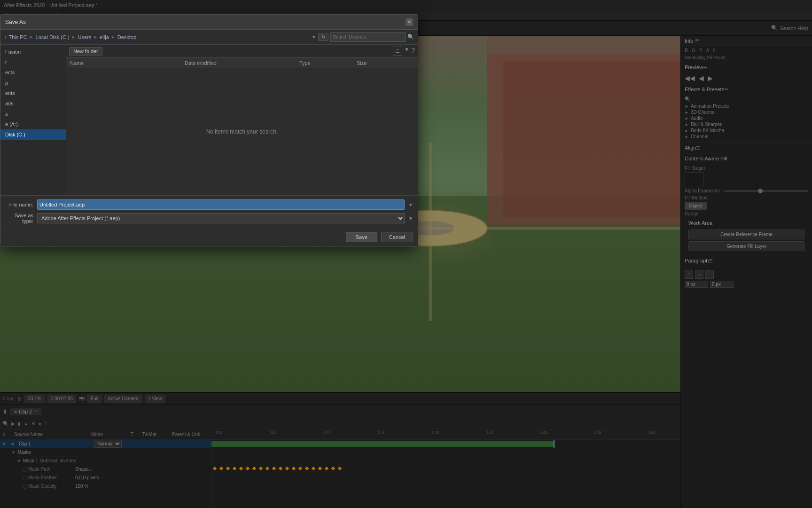 This screenshot has height=508, width=812. What do you see at coordinates (411, 205) in the screenshot?
I see `filename-dropdown-icon: ▼` at bounding box center [411, 205].